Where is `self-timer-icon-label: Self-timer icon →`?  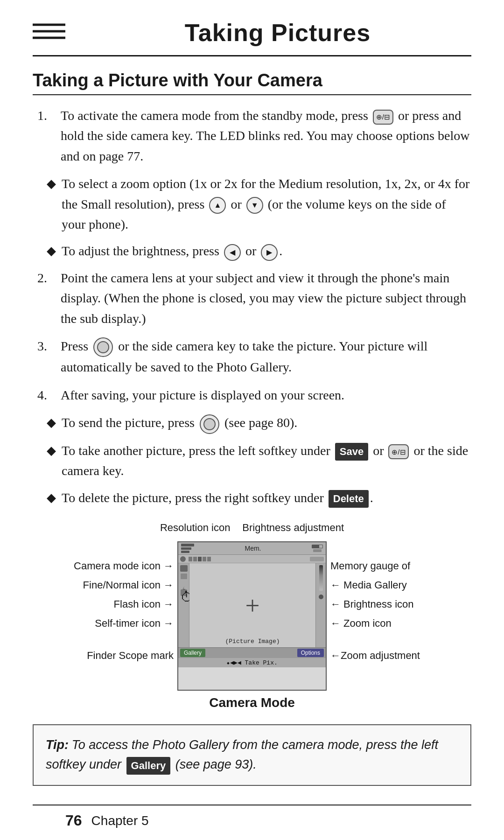
self-timer-icon-label: Self-timer icon → is located at coordinates (134, 623).